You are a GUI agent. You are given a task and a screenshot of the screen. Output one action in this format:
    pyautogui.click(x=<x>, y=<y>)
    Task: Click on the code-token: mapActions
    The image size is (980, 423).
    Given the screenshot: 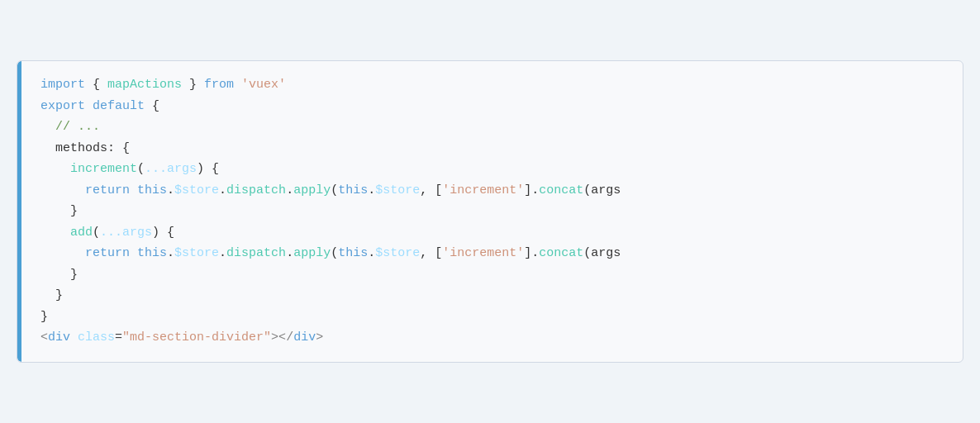 What is the action you would take?
    pyautogui.click(x=145, y=84)
    